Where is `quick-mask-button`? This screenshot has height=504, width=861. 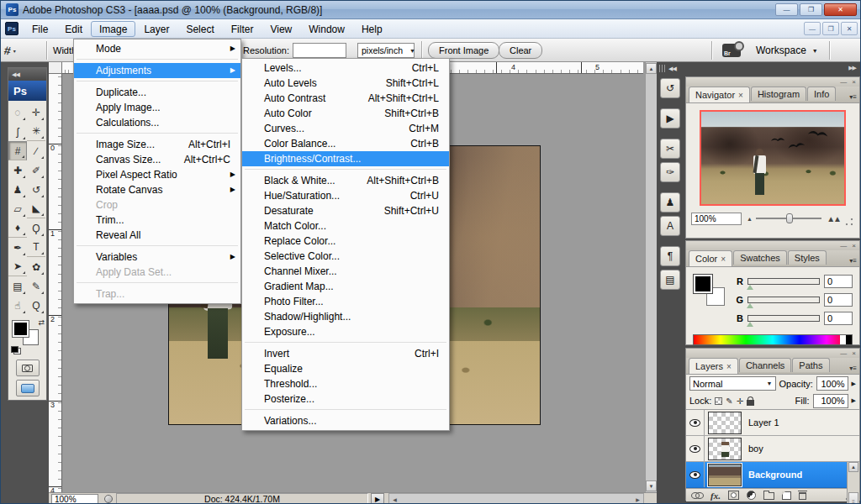 quick-mask-button is located at coordinates (28, 368).